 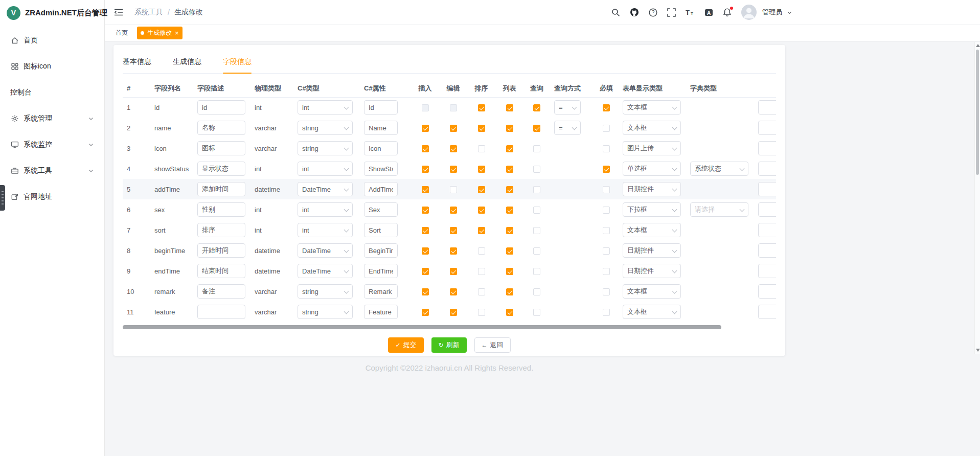 What do you see at coordinates (159, 33) in the screenshot?
I see `tag-active: 生成修改 ×` at bounding box center [159, 33].